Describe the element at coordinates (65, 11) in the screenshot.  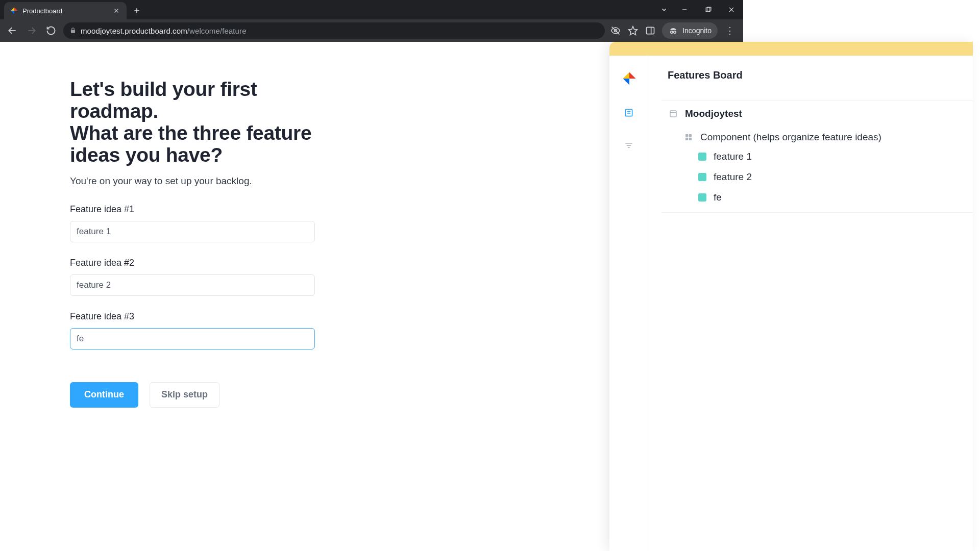
I see `tab-title: Productboard` at that location.